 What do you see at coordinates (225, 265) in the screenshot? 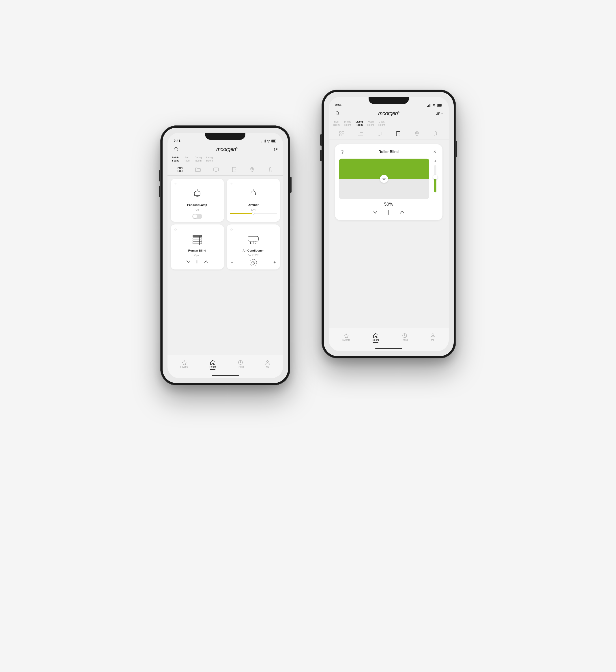
I see `device-scroll-1: ☆ Pendent La` at bounding box center [225, 265].